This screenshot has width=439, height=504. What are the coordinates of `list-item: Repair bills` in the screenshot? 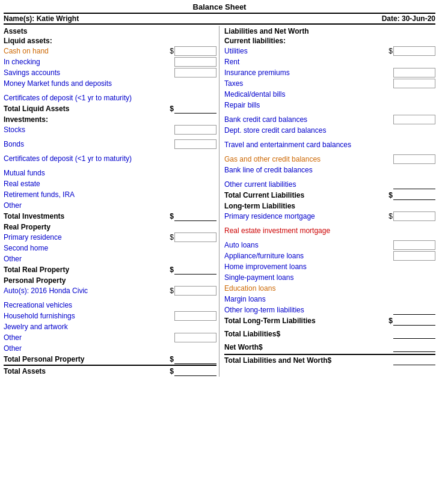 It's located at (330, 105).